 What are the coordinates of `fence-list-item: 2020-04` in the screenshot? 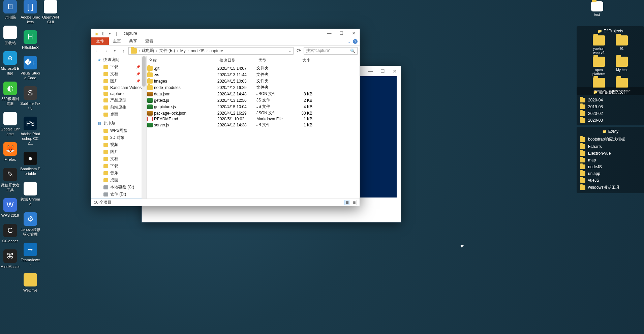 It's located at (610, 100).